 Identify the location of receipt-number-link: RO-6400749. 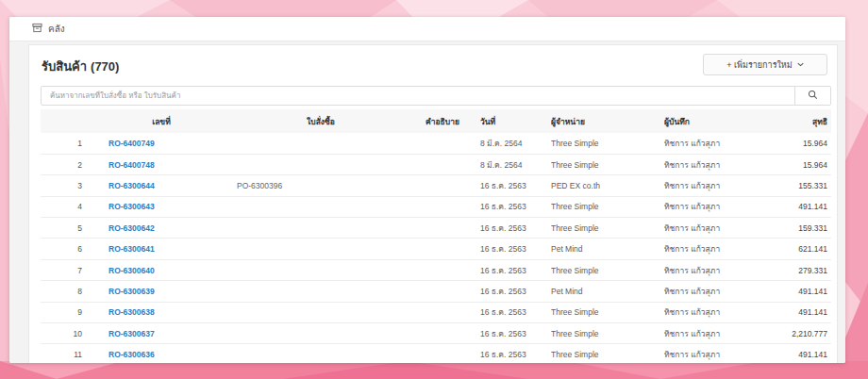
(132, 143).